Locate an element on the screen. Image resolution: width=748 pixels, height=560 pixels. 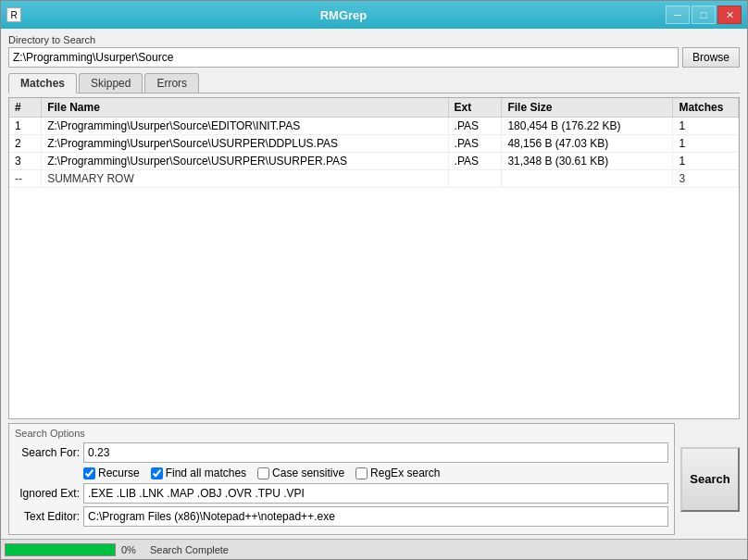
status-bar: 0% Search Complete is located at coordinates (374, 549).